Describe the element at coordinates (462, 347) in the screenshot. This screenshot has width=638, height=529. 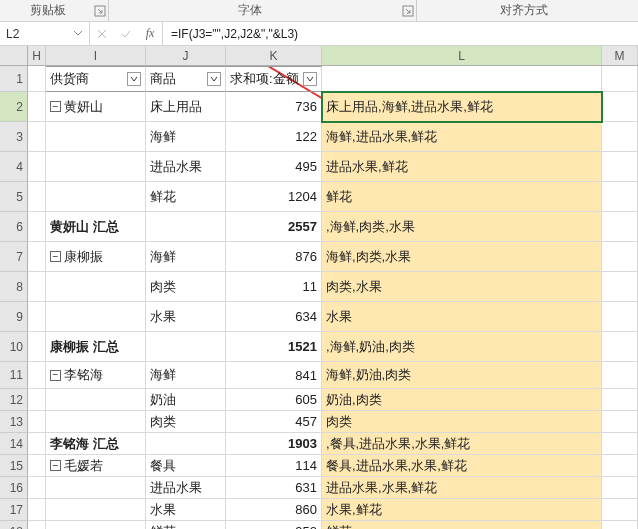
I see `cell-concat: ,海鲜,奶油,肉类` at that location.